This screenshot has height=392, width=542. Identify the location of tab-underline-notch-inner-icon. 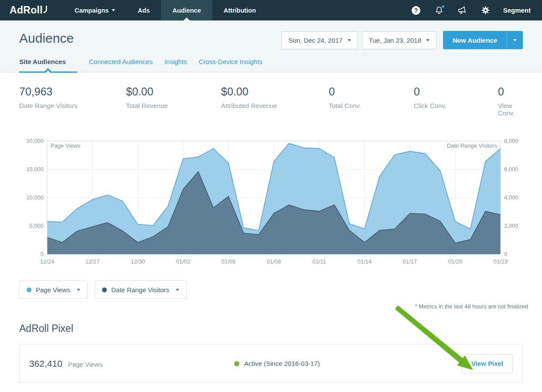
(48, 71).